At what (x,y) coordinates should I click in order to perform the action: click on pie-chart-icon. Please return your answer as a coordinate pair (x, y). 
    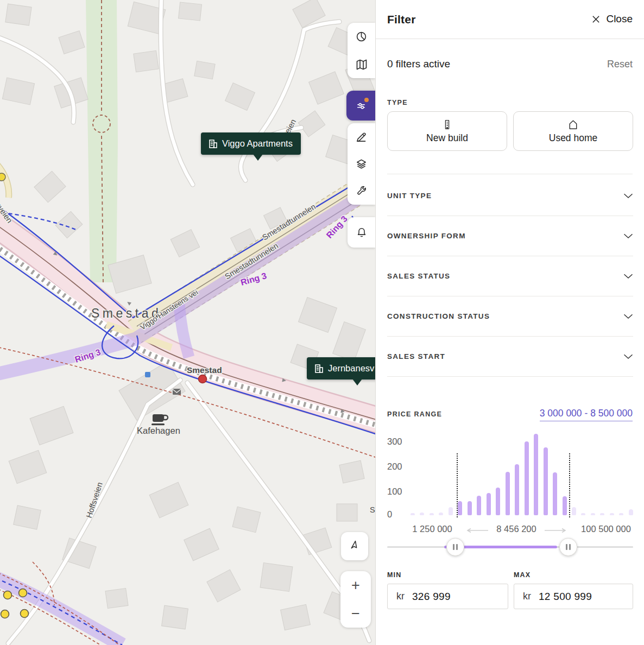
    Looking at the image, I should click on (362, 37).